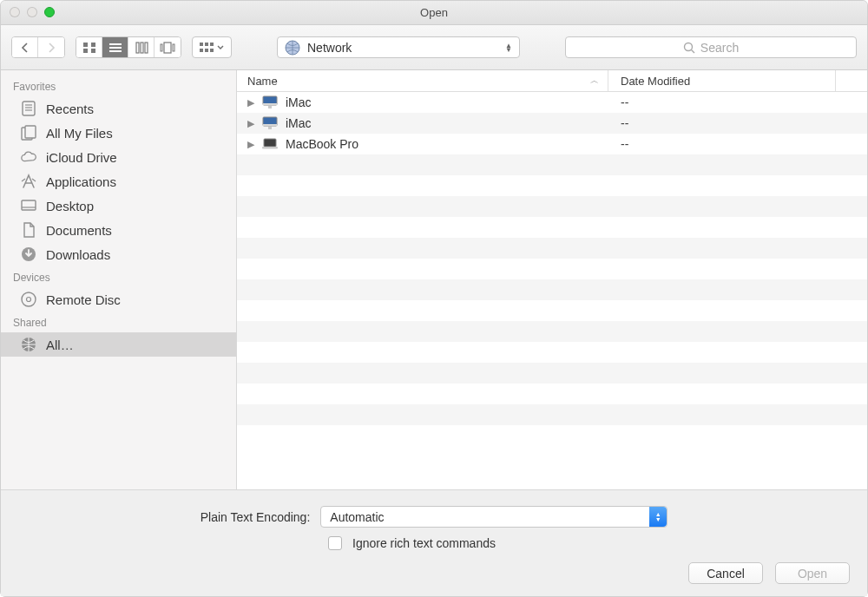 This screenshot has width=868, height=597. I want to click on sidebar-item-all-: All…, so click(118, 344).